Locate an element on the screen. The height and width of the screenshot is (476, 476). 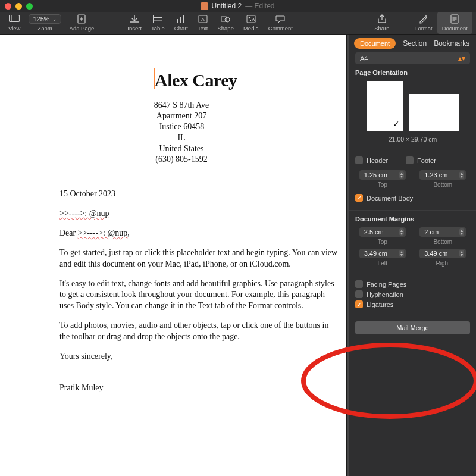
fullscreen-window-button is located at coordinates (30, 6).